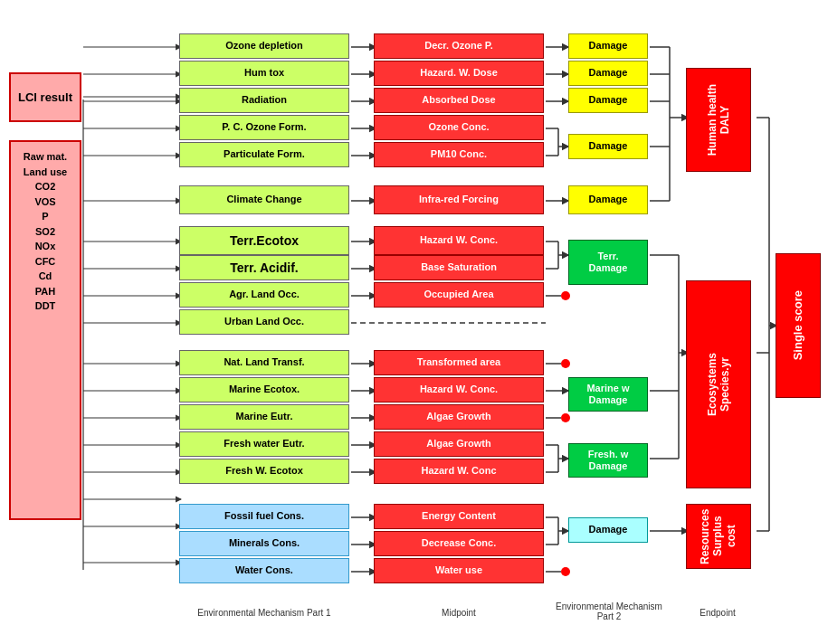 The width and height of the screenshot is (828, 644). Describe the element at coordinates (264, 200) in the screenshot. I see `climate-change-box: Climate Change` at that location.